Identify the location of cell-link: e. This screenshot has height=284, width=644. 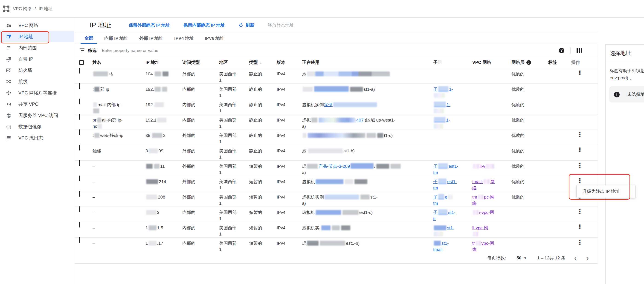
(446, 197).